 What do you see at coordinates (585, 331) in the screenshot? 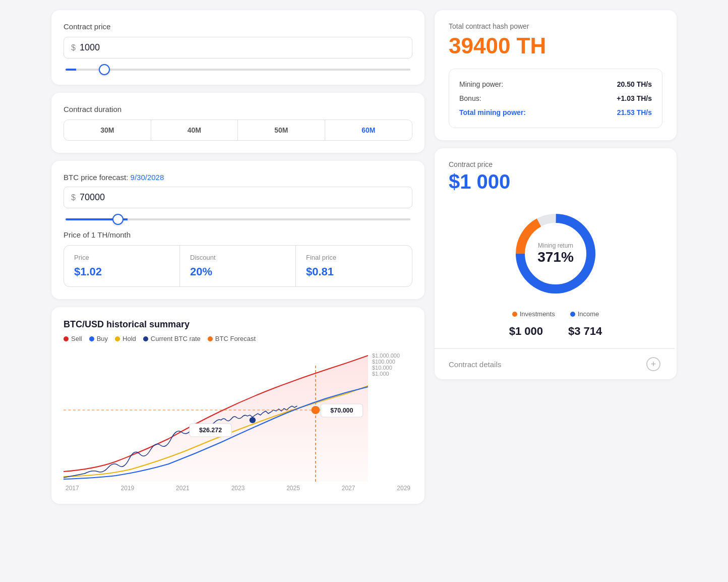
I see `income-item: $3 714` at bounding box center [585, 331].